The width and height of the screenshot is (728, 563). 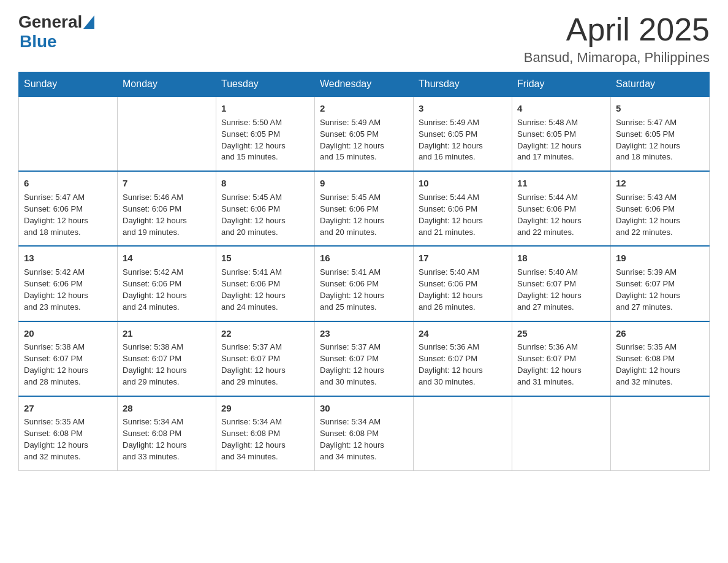 I want to click on calendar-cell: 30Sunrise: 5:34 AMSunset: 6:08 PMDayligh…, so click(x=364, y=434).